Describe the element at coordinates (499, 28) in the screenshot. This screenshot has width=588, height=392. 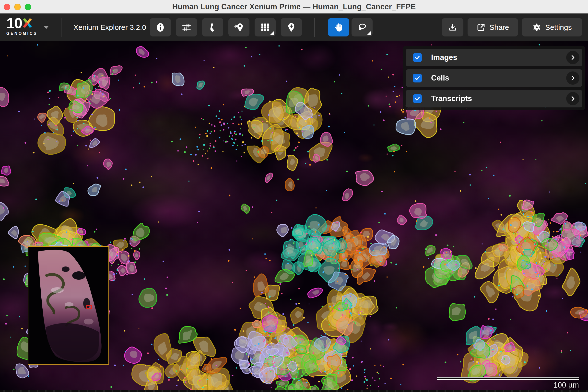
I see `share-button-label: Share` at that location.